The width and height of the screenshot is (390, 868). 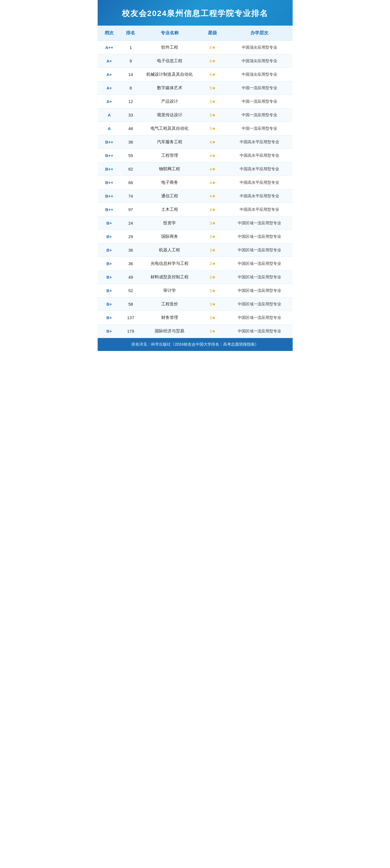 I want to click on cell-rank: 59, so click(x=131, y=156).